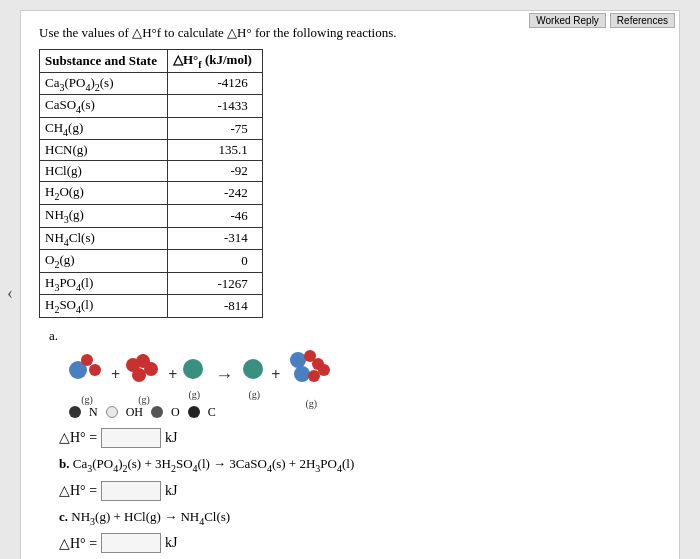  I want to click on reaction-arrow: →, so click(224, 376).